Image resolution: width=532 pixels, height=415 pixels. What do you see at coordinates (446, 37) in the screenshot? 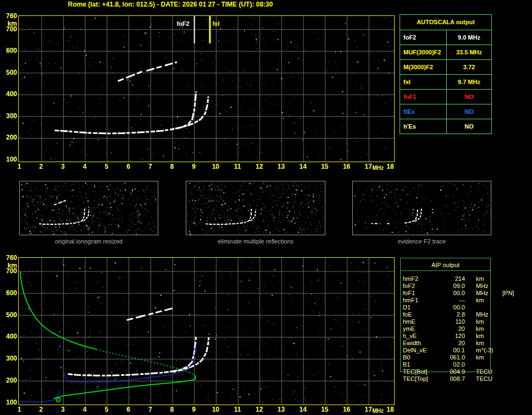
I see `autoscala-row-fof2: foF29.0 MHz` at bounding box center [446, 37].